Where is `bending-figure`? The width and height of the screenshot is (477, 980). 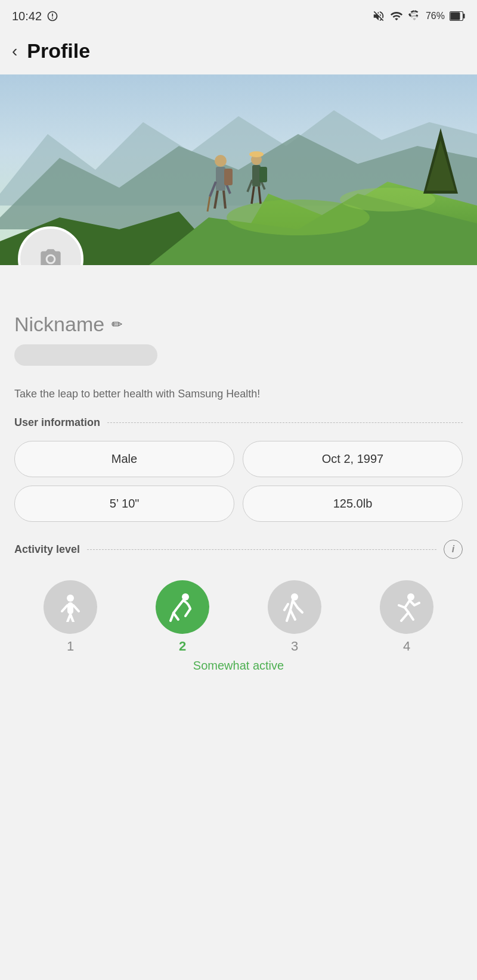
bending-figure is located at coordinates (182, 607).